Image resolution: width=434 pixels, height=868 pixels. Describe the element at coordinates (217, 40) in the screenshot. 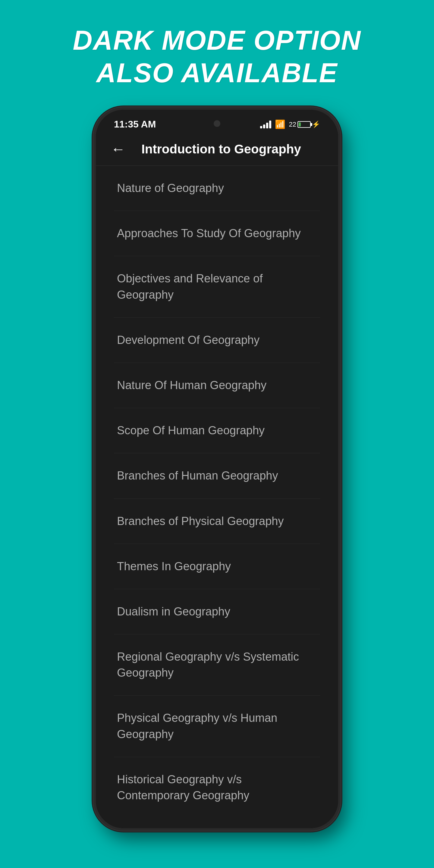

I see `header-line1: DARK MODE OPTION` at that location.